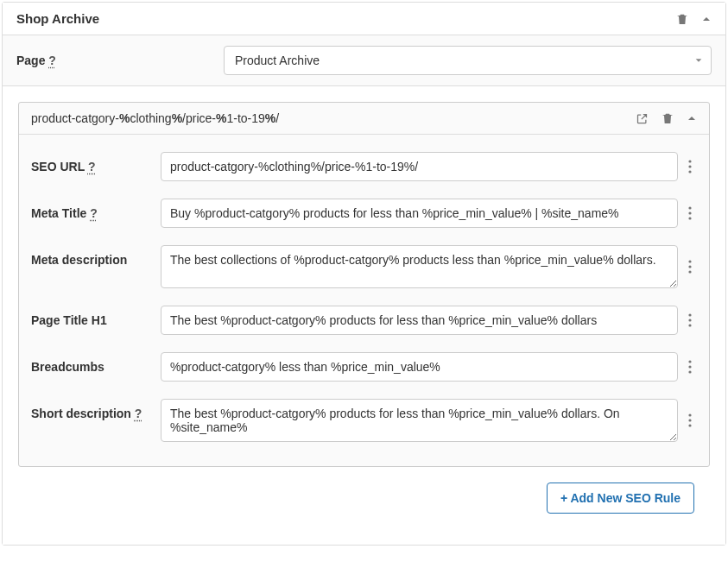  I want to click on field-label: SEO URL ?, so click(96, 162).